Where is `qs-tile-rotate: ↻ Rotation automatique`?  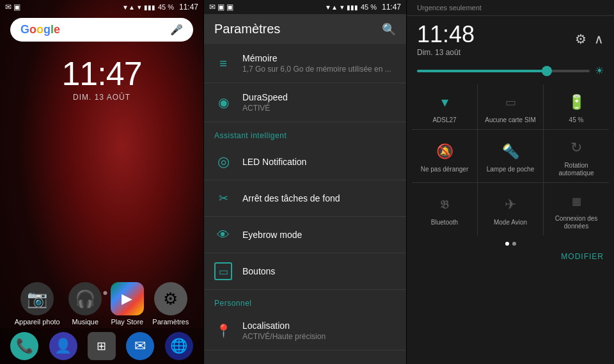
qs-tile-rotate: ↻ Rotation automatique is located at coordinates (576, 156).